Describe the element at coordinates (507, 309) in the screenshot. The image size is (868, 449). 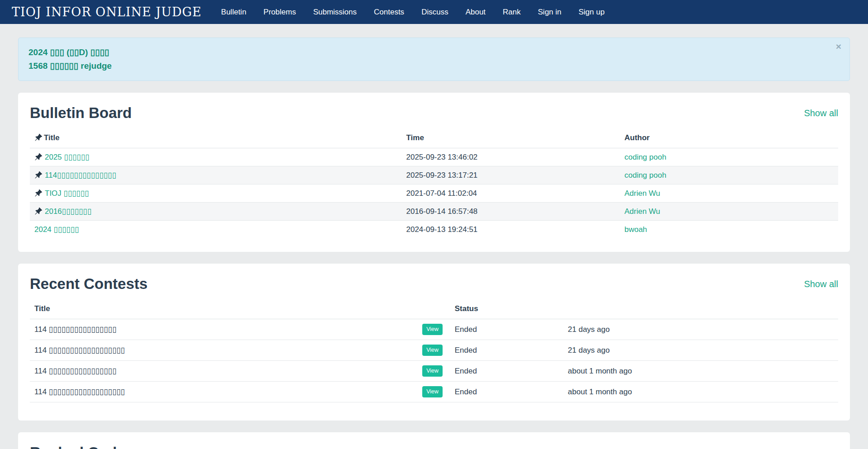
I see `contests-col-status: Status` at that location.